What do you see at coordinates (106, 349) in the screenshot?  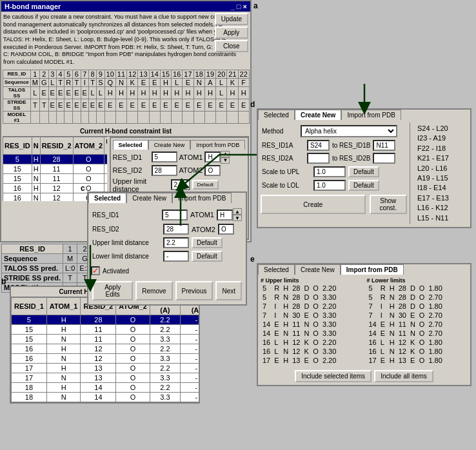 I see `table-row: 16H12O2.2-1` at bounding box center [106, 349].